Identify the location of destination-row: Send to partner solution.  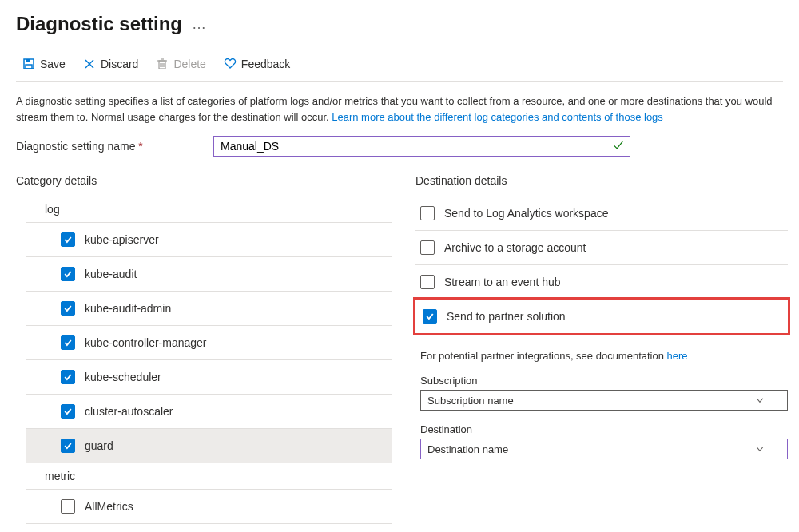
(602, 316).